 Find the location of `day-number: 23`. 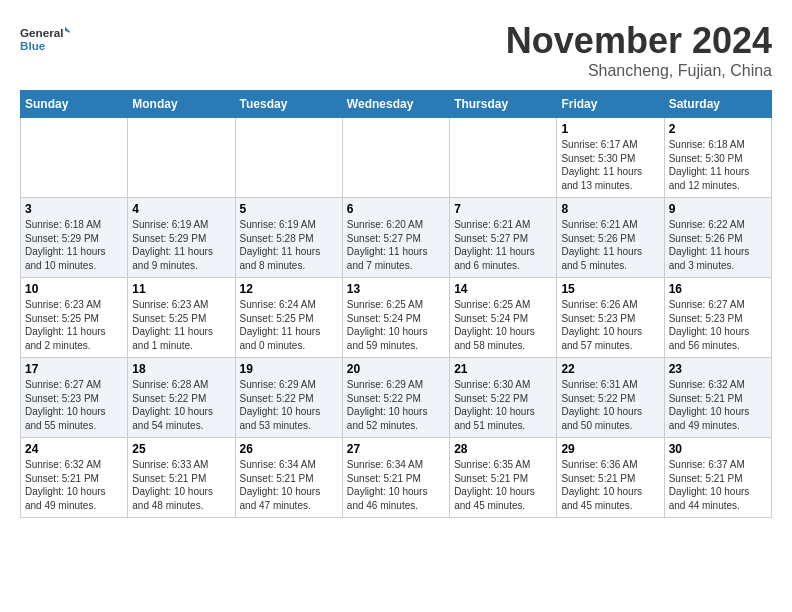

day-number: 23 is located at coordinates (718, 369).